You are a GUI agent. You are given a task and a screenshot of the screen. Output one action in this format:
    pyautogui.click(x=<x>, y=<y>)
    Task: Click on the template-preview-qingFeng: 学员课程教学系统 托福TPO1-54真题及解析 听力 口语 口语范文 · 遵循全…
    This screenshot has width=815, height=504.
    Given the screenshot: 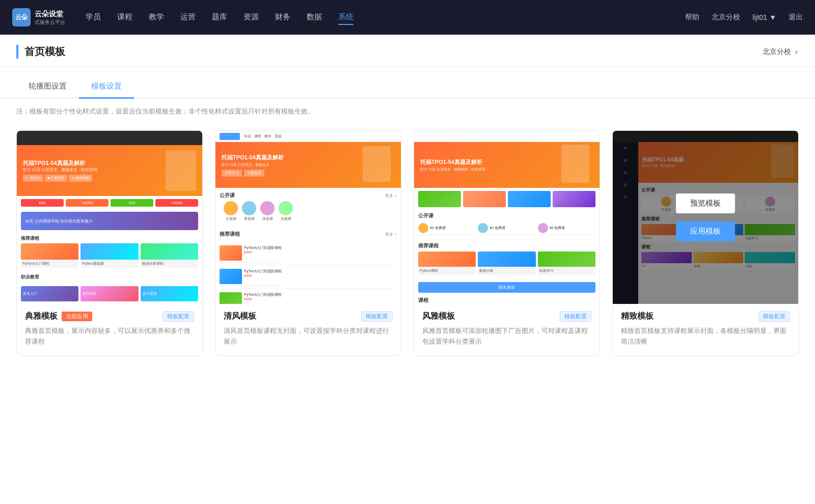 What is the action you would take?
    pyautogui.click(x=308, y=217)
    